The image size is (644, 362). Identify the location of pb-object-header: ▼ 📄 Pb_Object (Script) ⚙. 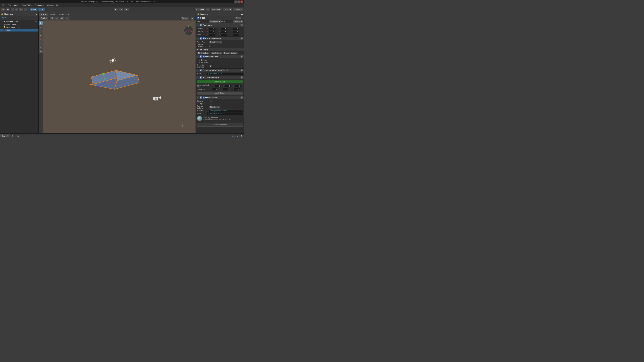
(220, 77).